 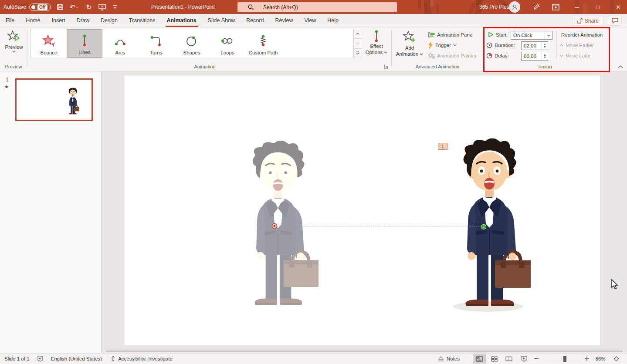 What do you see at coordinates (618, 7) in the screenshot?
I see `close-button: ✕` at bounding box center [618, 7].